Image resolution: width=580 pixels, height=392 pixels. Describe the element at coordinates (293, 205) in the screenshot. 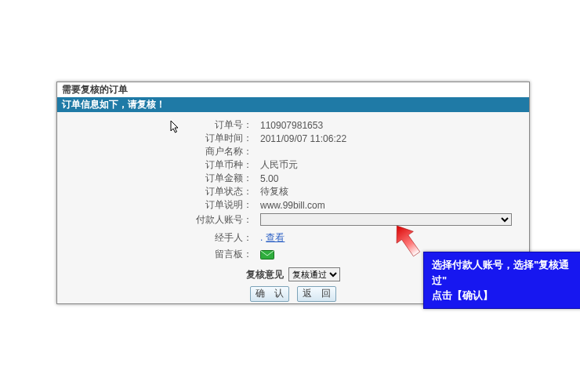

I see `row-desc: 订单说明： www.99bill.com` at that location.